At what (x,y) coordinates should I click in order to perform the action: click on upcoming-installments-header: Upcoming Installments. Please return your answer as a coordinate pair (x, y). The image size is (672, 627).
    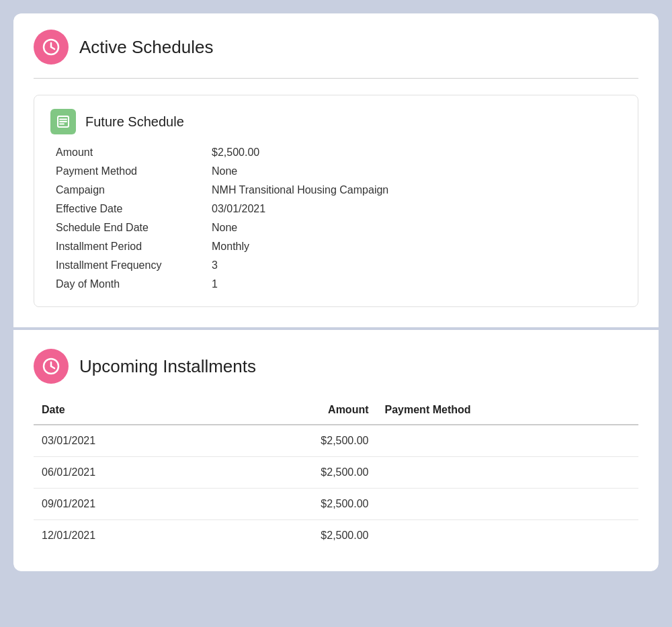
    Looking at the image, I should click on (336, 366).